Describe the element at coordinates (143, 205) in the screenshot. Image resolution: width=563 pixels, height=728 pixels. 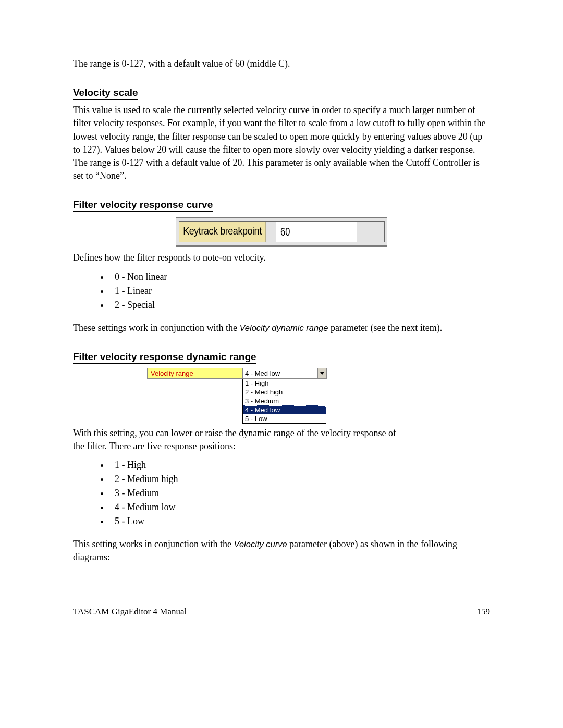
I see `heading-fvrc: Filter velocity response curve` at that location.